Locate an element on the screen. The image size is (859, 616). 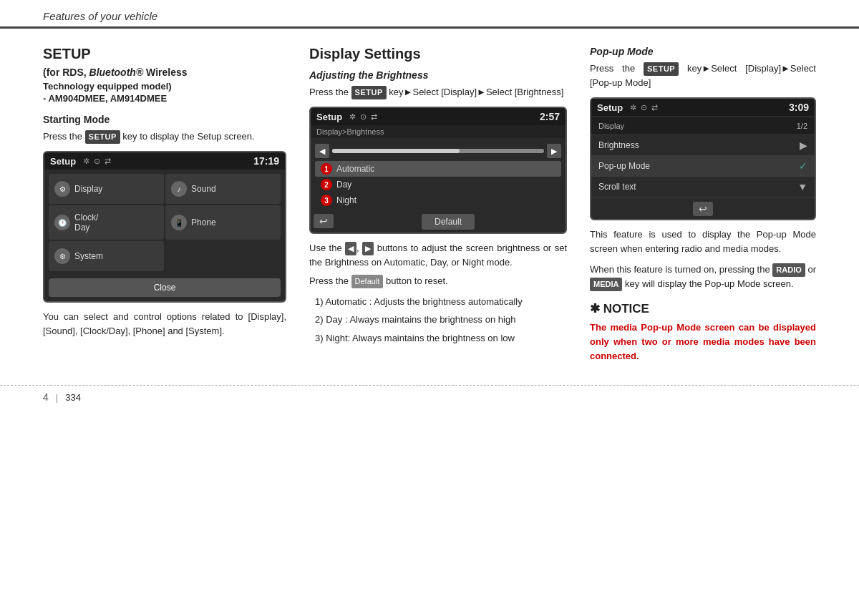
use-buttons-text: Use the ◀, ▶ buttons to adjust the scree… is located at coordinates (438, 255).